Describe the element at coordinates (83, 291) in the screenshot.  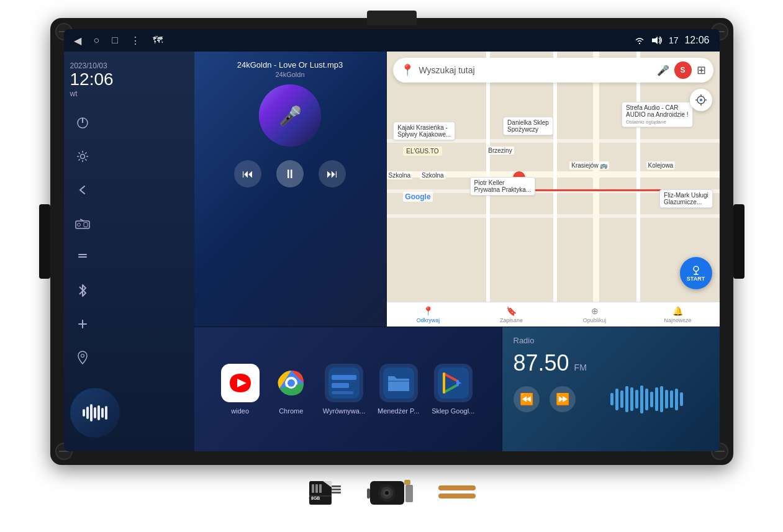
I see `bluetooth-button` at that location.